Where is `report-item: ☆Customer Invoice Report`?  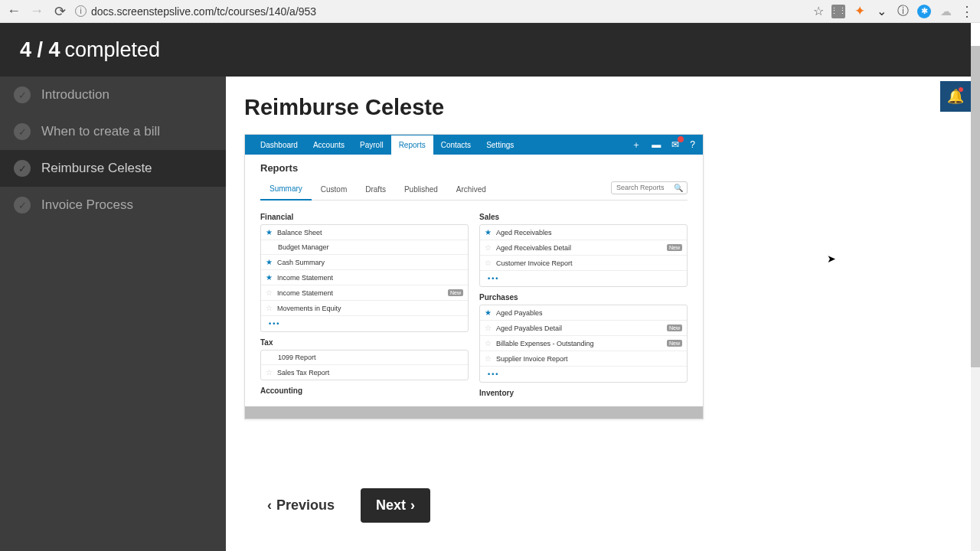 report-item: ☆Customer Invoice Report is located at coordinates (583, 263).